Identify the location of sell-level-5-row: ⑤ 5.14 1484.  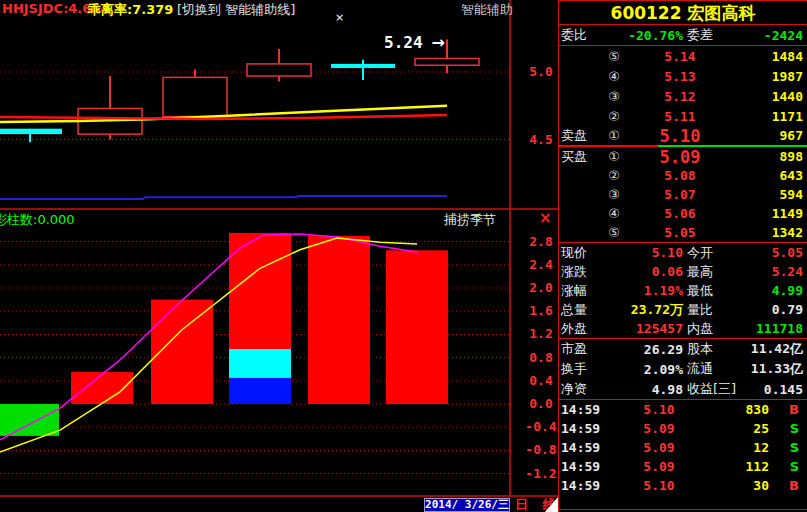
(683, 56).